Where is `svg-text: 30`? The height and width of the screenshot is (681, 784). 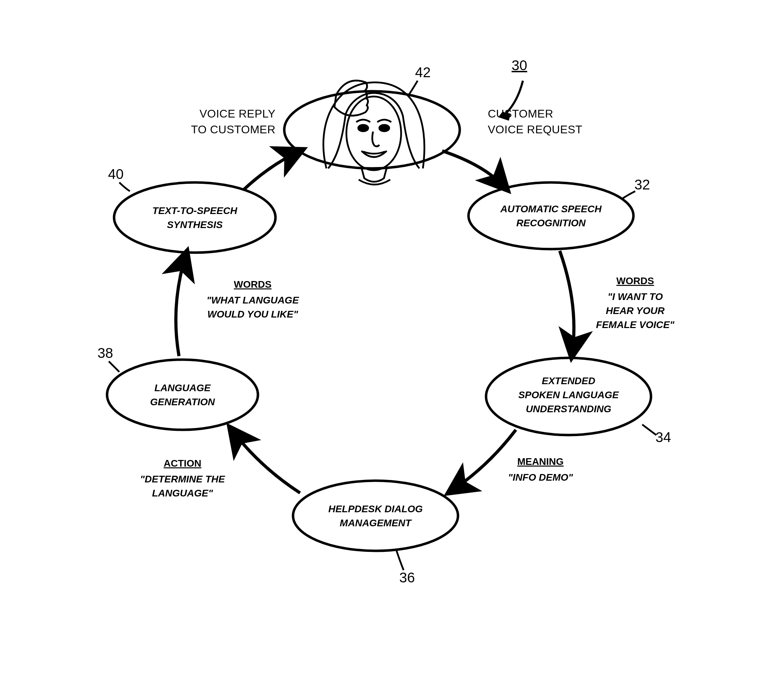
svg-text: 30 is located at coordinates (519, 65).